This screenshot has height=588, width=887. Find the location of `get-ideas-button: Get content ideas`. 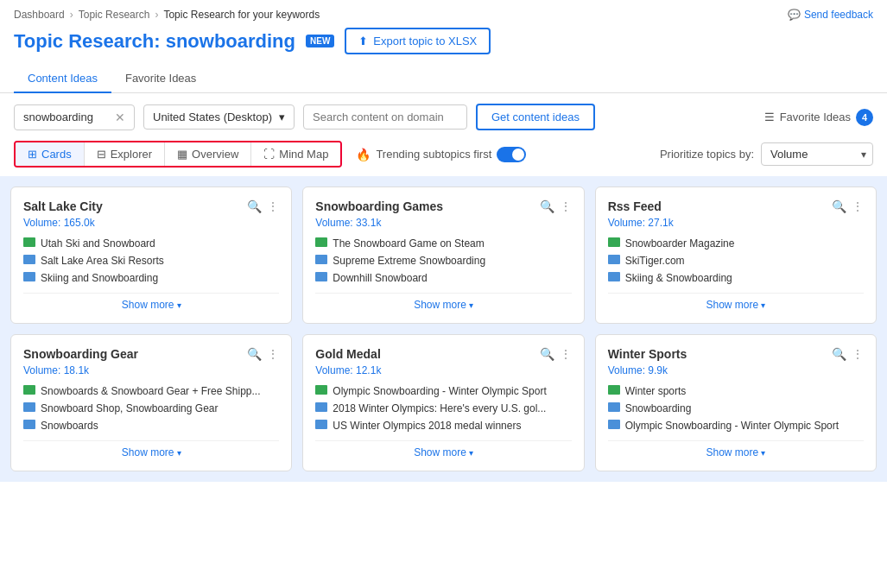

get-ideas-button: Get content ideas is located at coordinates (535, 117).